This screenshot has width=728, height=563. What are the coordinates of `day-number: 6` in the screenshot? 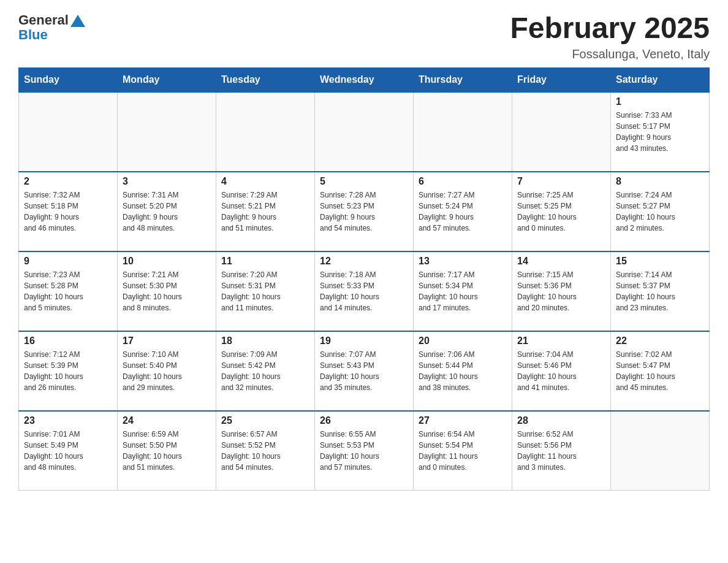 It's located at (463, 182).